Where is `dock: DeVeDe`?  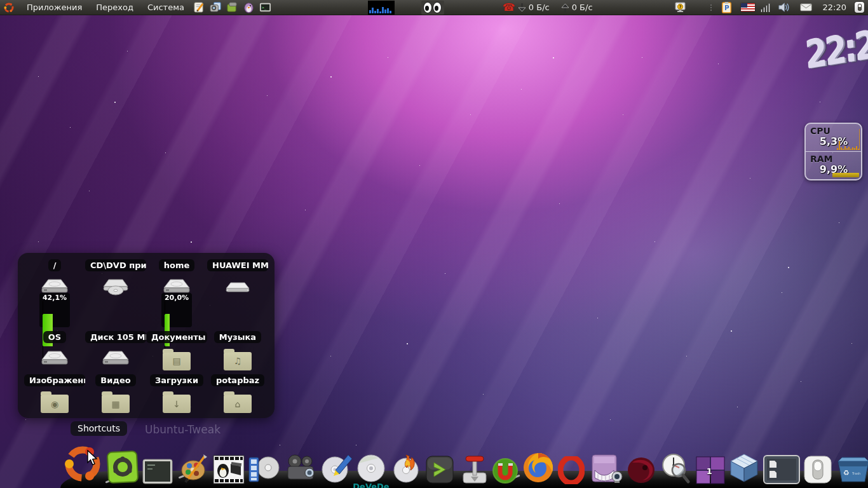 dock: DeVeDe is located at coordinates (465, 464).